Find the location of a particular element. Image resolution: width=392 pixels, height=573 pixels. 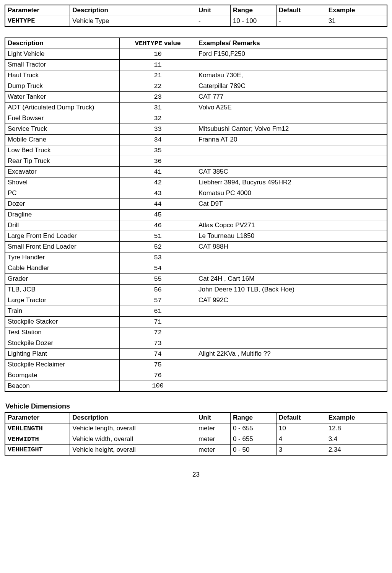

table-row: Drill46Atlas Copco PV271 is located at coordinates (196, 225).